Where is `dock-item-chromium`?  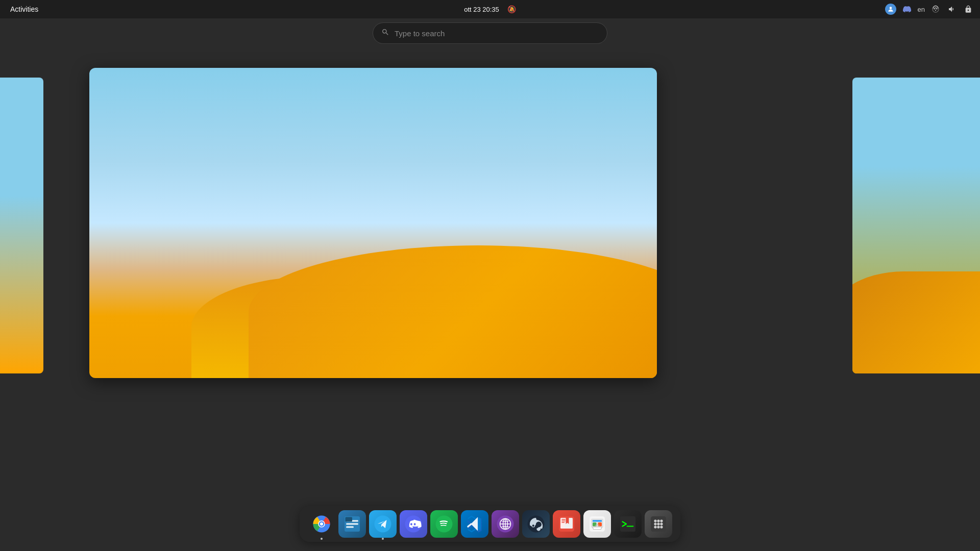
dock-item-chromium is located at coordinates (322, 524).